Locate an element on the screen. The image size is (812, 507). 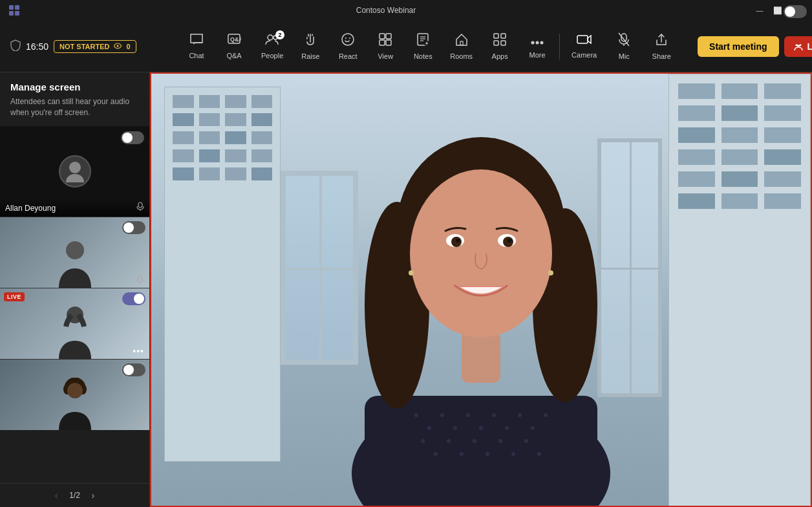
manage-toggle is located at coordinates (795, 12).